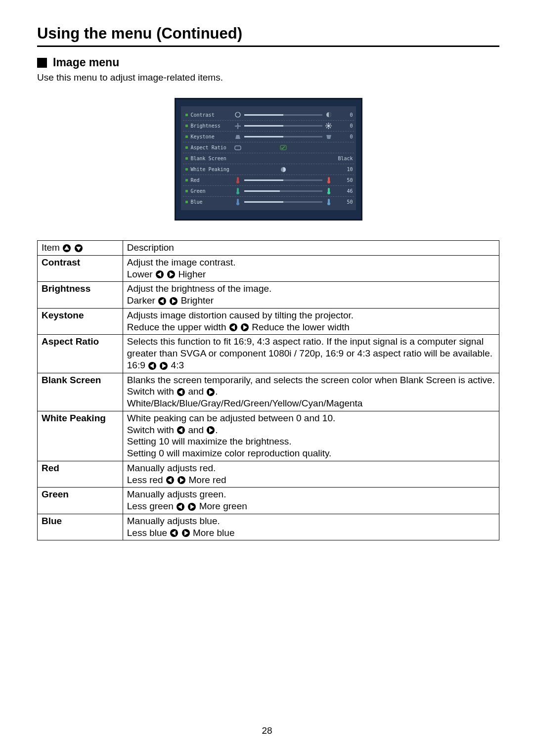  Describe the element at coordinates (311, 248) in the screenshot. I see `header-desc: Description` at that location.